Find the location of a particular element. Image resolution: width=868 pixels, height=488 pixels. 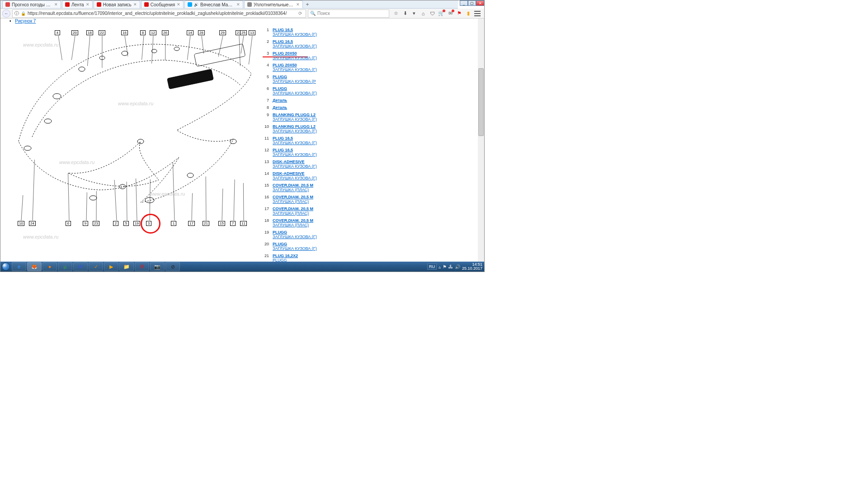

taskbar-app-4: W is located at coordinates (80, 267).